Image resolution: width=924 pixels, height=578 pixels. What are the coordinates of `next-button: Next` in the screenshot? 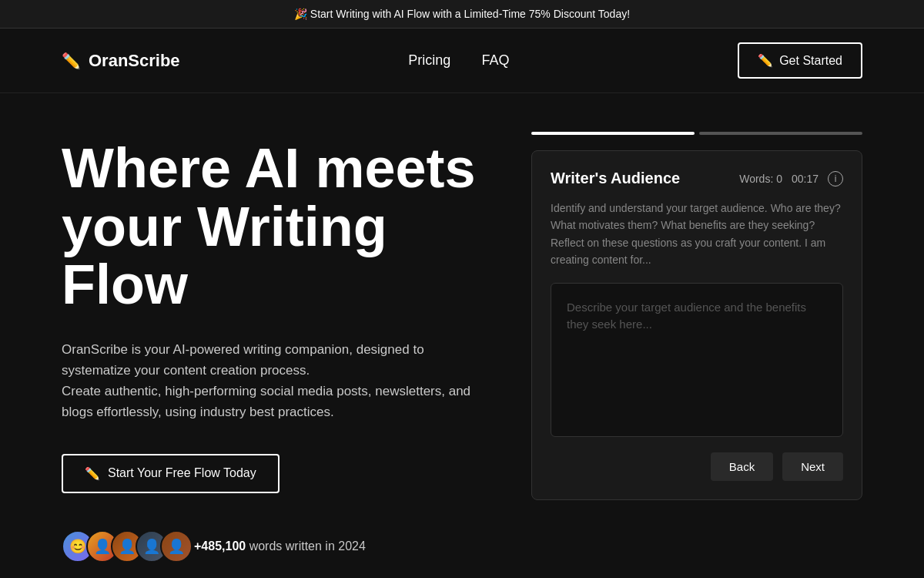 It's located at (813, 467).